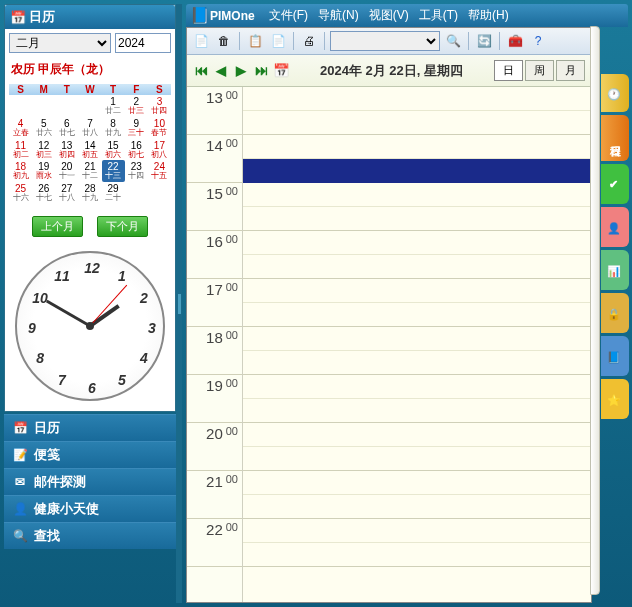 The width and height of the screenshot is (632, 607). Describe the element at coordinates (160, 128) in the screenshot. I see `calendar-day: 10春节` at that location.